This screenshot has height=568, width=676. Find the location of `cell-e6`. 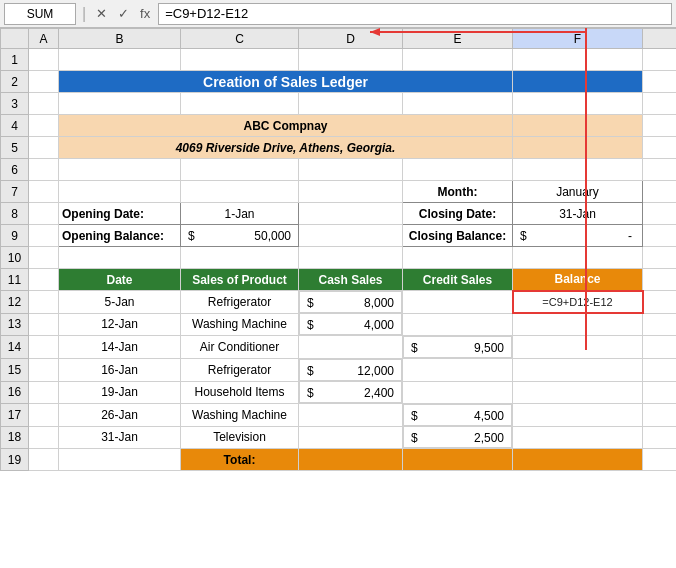

cell-e6 is located at coordinates (458, 170).